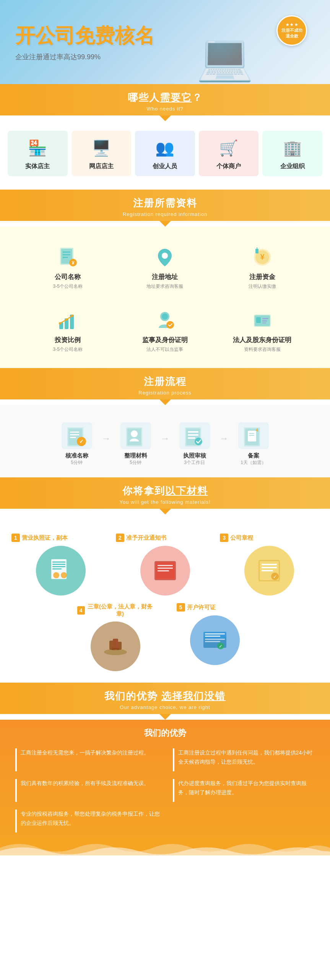 This screenshot has width=330, height=980. I want to click on reg-process-banner: 注册流程 Registration process, so click(165, 384).